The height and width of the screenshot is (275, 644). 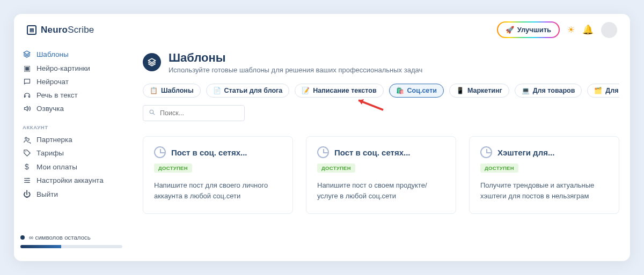 What do you see at coordinates (194, 113) in the screenshot?
I see `search-box` at bounding box center [194, 113].